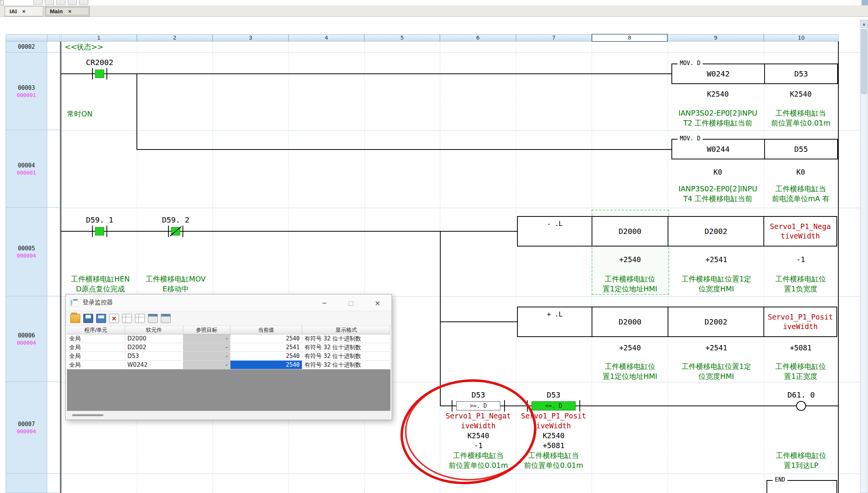 The image size is (868, 493). What do you see at coordinates (554, 38) in the screenshot?
I see `grid-column-header: 7` at bounding box center [554, 38].